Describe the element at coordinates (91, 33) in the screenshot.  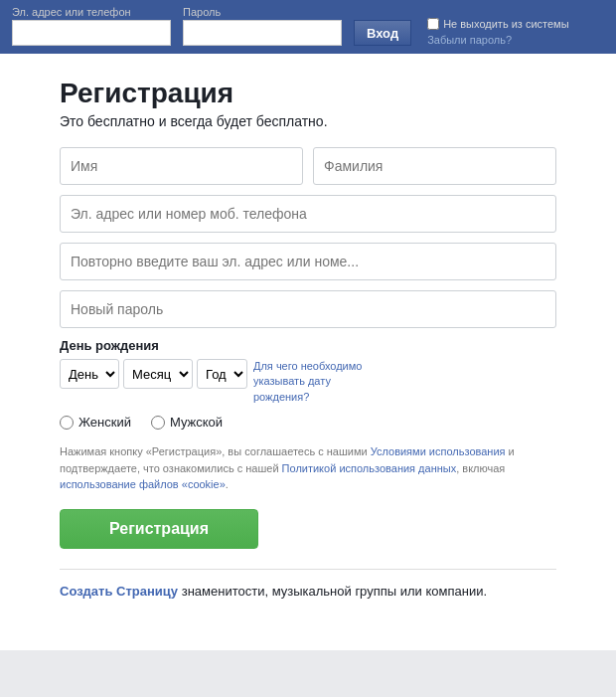
I see `email-input-header` at that location.